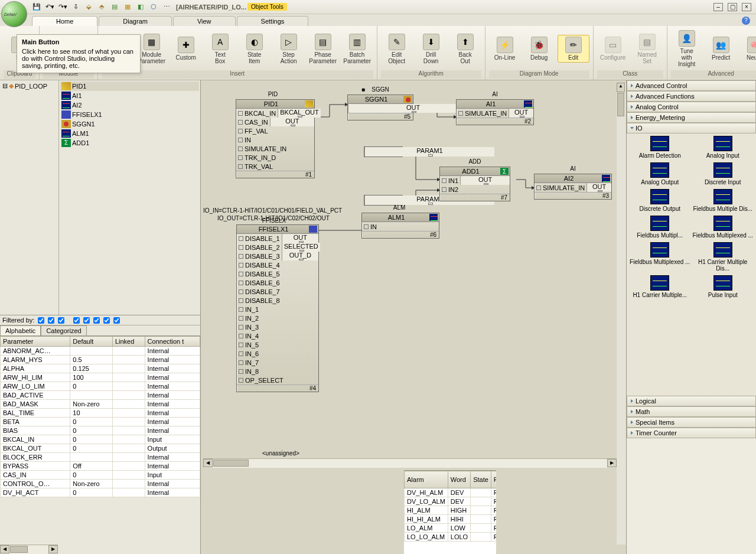 This screenshot has height=554, width=756. I want to click on qat-icon: ⬘, so click(102, 7).